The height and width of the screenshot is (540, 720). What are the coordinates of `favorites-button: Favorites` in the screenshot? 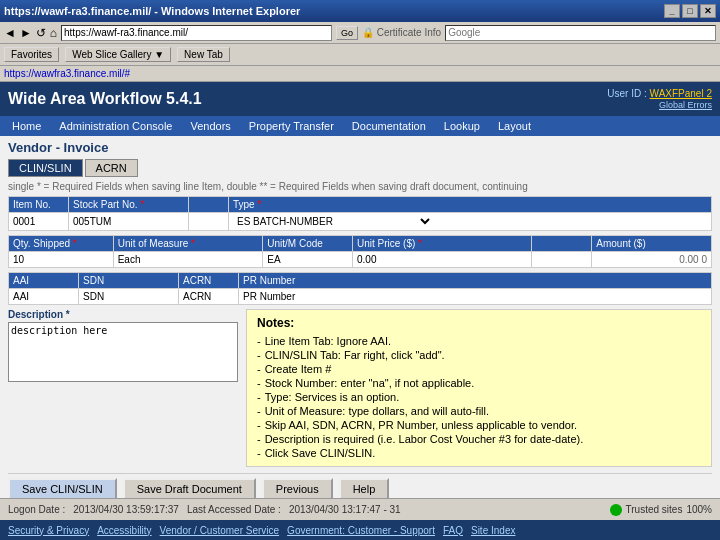 It's located at (32, 54).